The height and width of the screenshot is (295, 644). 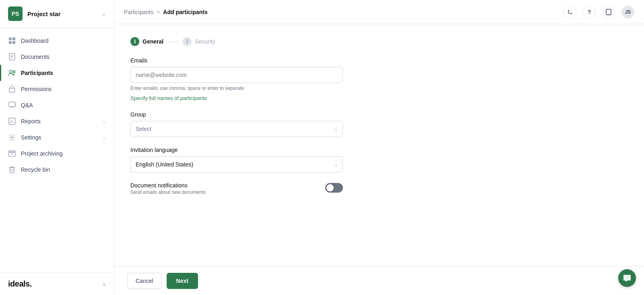 I want to click on group-select: Select, so click(x=237, y=129).